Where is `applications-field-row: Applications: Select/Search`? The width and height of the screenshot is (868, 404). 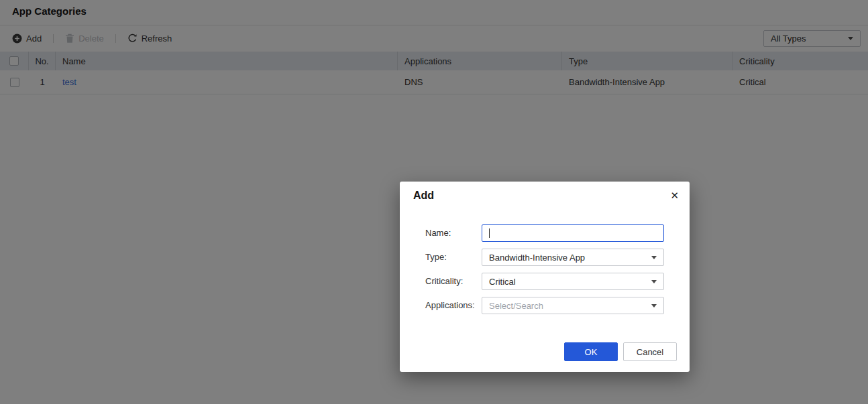
applications-field-row: Applications: Select/Search is located at coordinates (545, 306).